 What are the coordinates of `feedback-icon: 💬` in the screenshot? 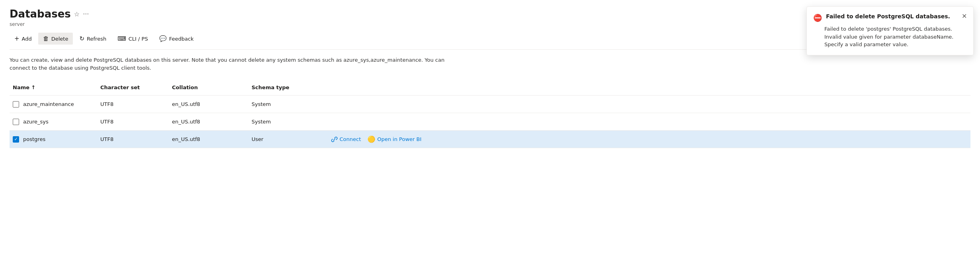 It's located at (163, 39).